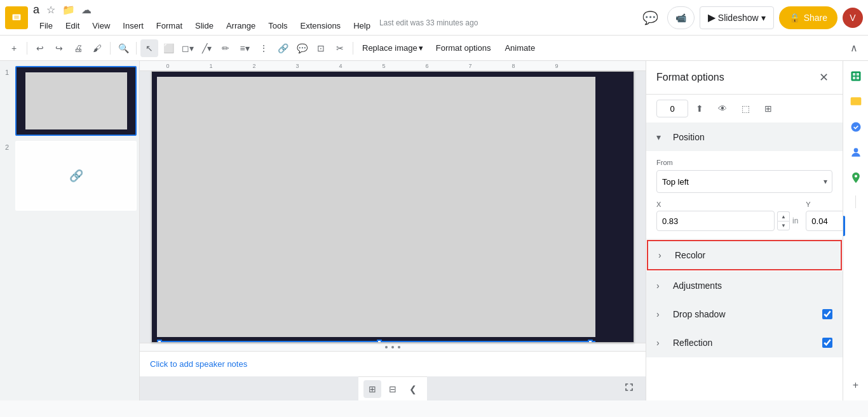 This screenshot has height=417, width=868. Describe the element at coordinates (372, 389) in the screenshot. I see `grid-view-btn: ⊞` at that location.